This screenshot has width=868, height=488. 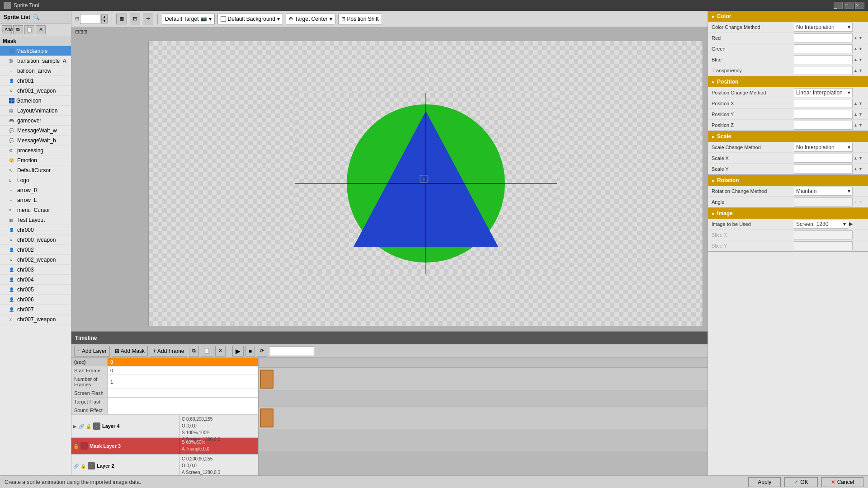 What do you see at coordinates (267, 418) in the screenshot?
I see `layer2-frame-block` at bounding box center [267, 418].